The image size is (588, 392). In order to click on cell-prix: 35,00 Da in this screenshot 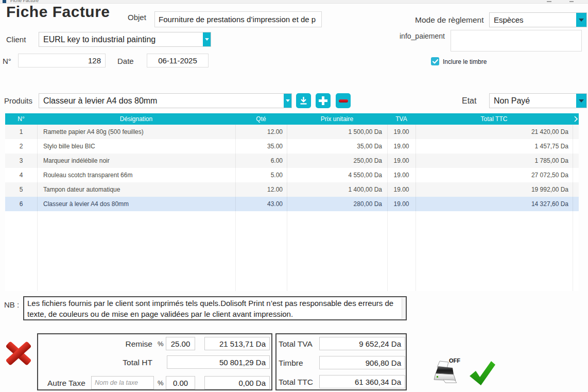, I will do `click(337, 146)`.